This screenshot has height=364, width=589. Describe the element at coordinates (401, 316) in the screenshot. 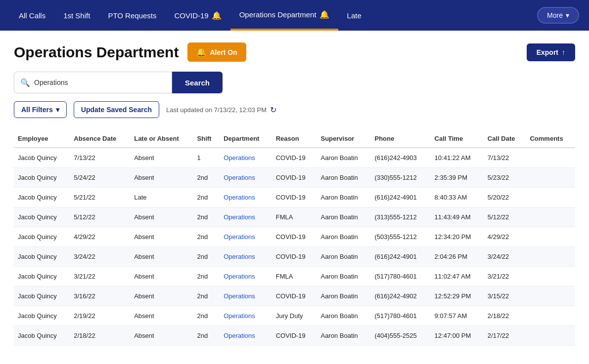

I see `cell-phone: (517)780-4601` at that location.